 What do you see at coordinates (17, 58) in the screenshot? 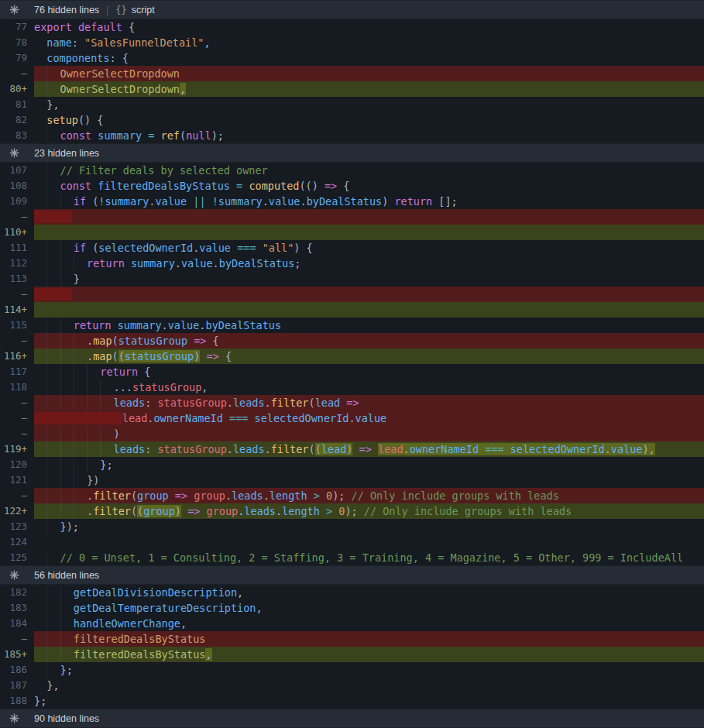
I see `line-number: 79` at bounding box center [17, 58].